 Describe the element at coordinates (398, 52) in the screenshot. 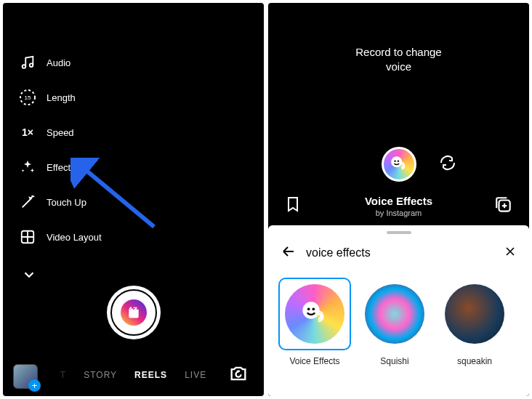

I see `record-hint-line1: Record to change` at that location.